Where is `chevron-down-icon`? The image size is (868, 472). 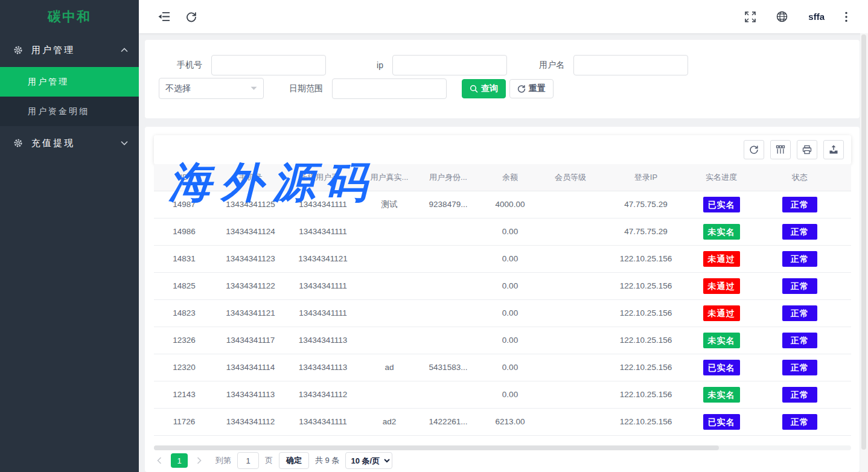 chevron-down-icon is located at coordinates (124, 143).